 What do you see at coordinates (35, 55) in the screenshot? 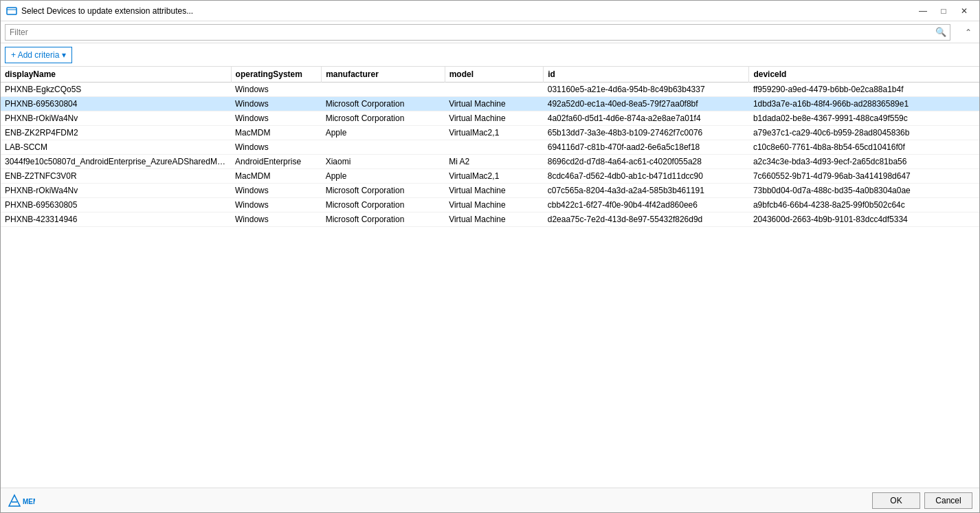
I see `add-criteria-label: + Add criteria` at bounding box center [35, 55].